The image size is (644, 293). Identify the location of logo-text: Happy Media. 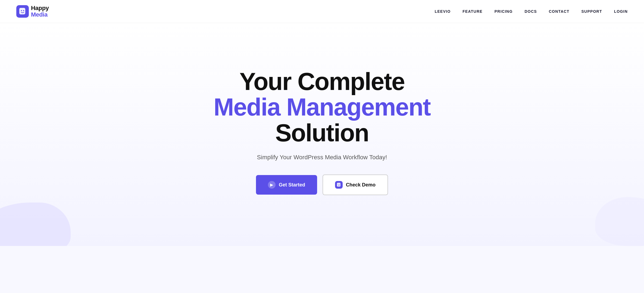
(40, 11).